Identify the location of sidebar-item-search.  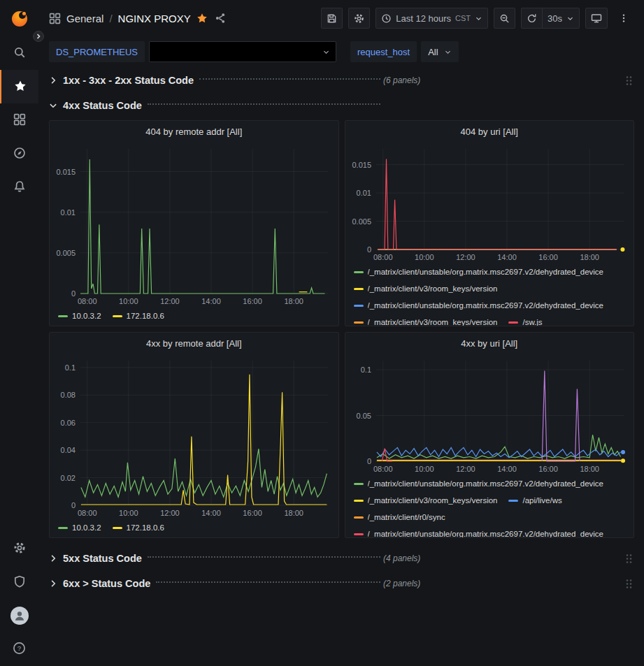
(20, 53).